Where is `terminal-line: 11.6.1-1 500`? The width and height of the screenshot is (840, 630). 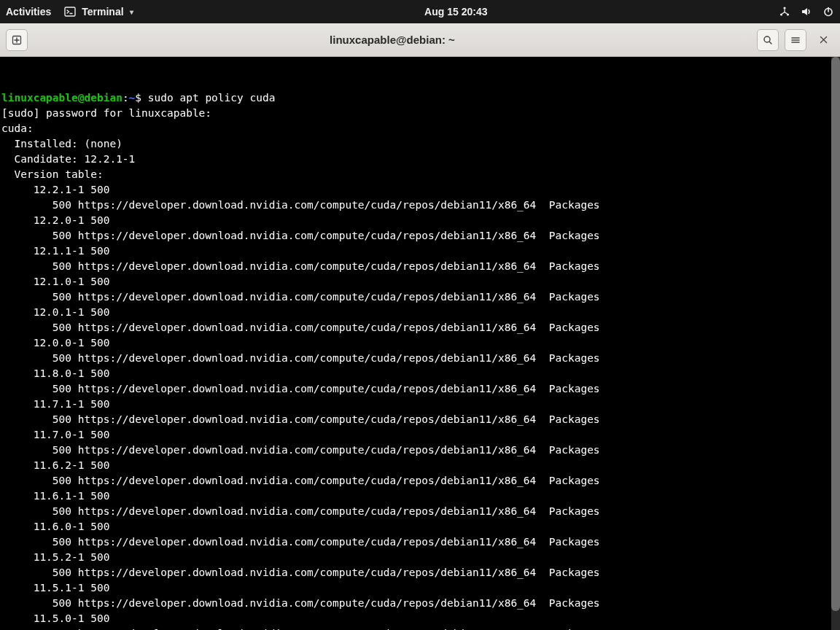
terminal-line: 11.6.1-1 500 is located at coordinates (420, 496).